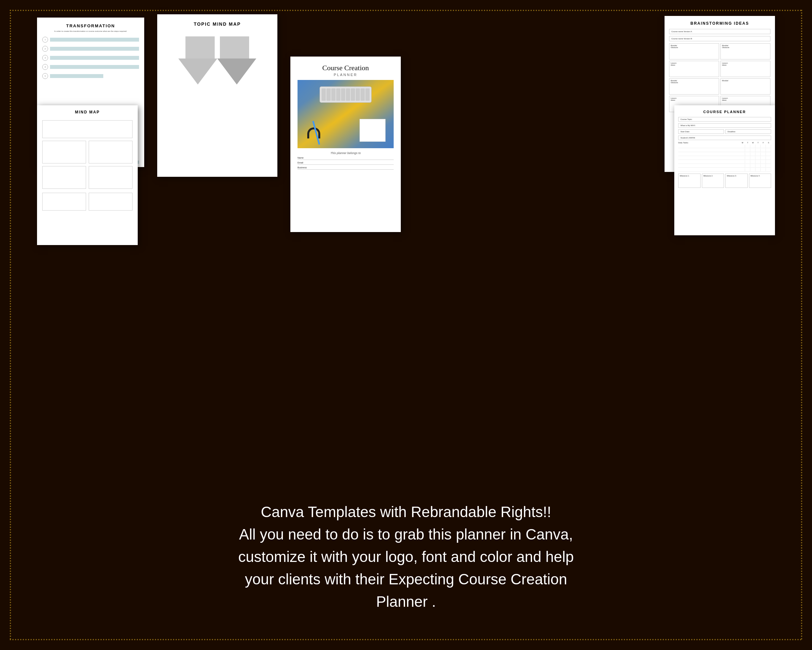  Describe the element at coordinates (720, 38) in the screenshot. I see `bs-version-b-label: Course name Version B:` at that location.